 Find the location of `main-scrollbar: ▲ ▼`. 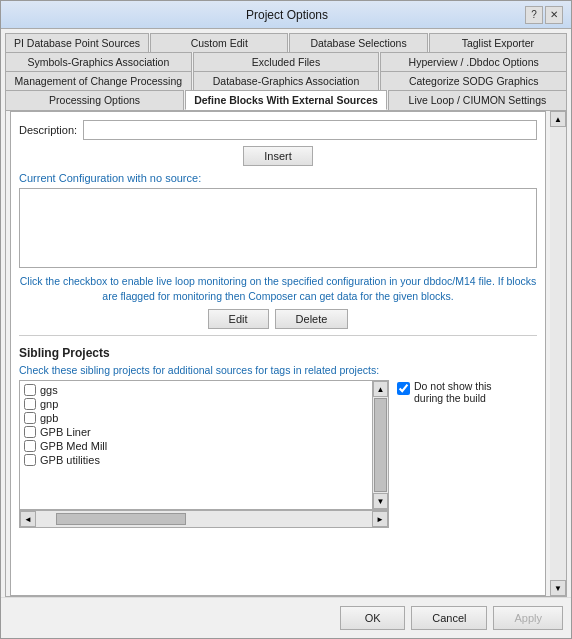

main-scrollbar: ▲ ▼ is located at coordinates (558, 354).